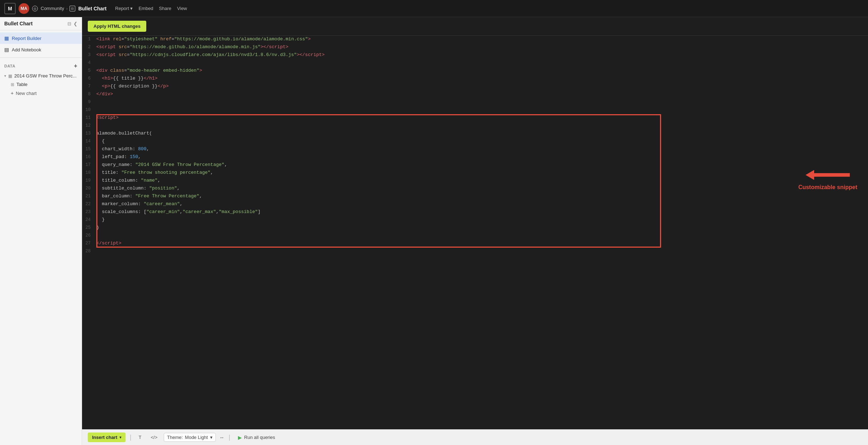 The height and width of the screenshot is (445, 868). What do you see at coordinates (475, 47) in the screenshot?
I see `code-line-2: 2 <script src="https://mode.github.io/al…` at bounding box center [475, 47].